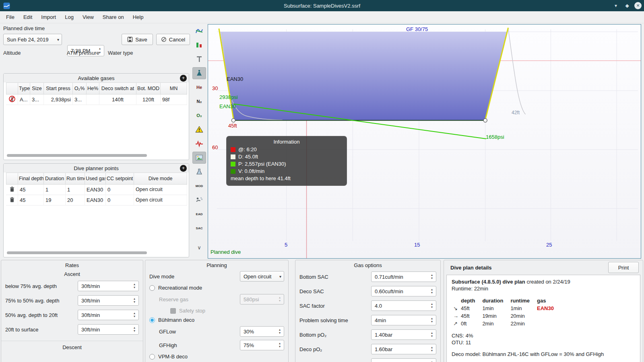 The height and width of the screenshot is (362, 644). What do you see at coordinates (152, 357) in the screenshot?
I see `vpmb-deco-radio` at bounding box center [152, 357].